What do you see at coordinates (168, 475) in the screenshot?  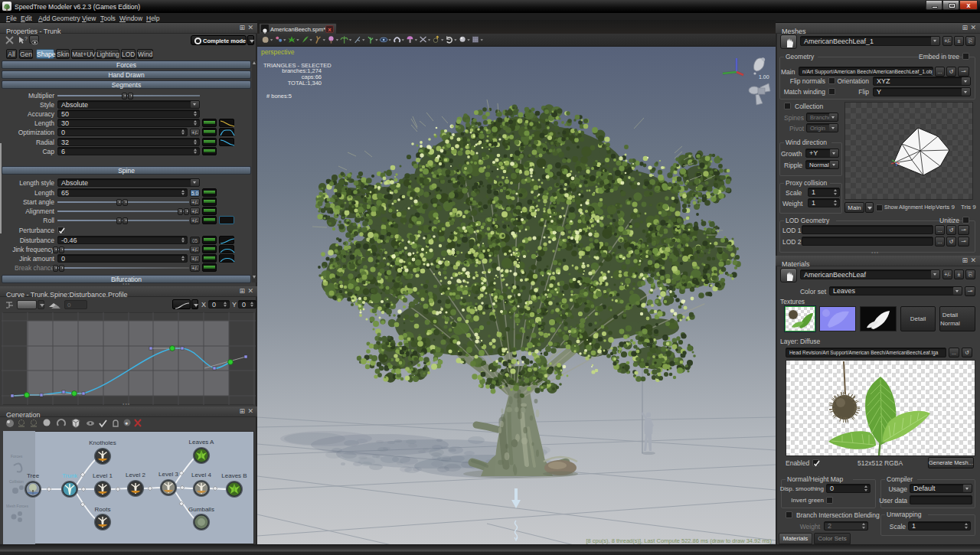 I see `svg-text: Level 3` at bounding box center [168, 475].